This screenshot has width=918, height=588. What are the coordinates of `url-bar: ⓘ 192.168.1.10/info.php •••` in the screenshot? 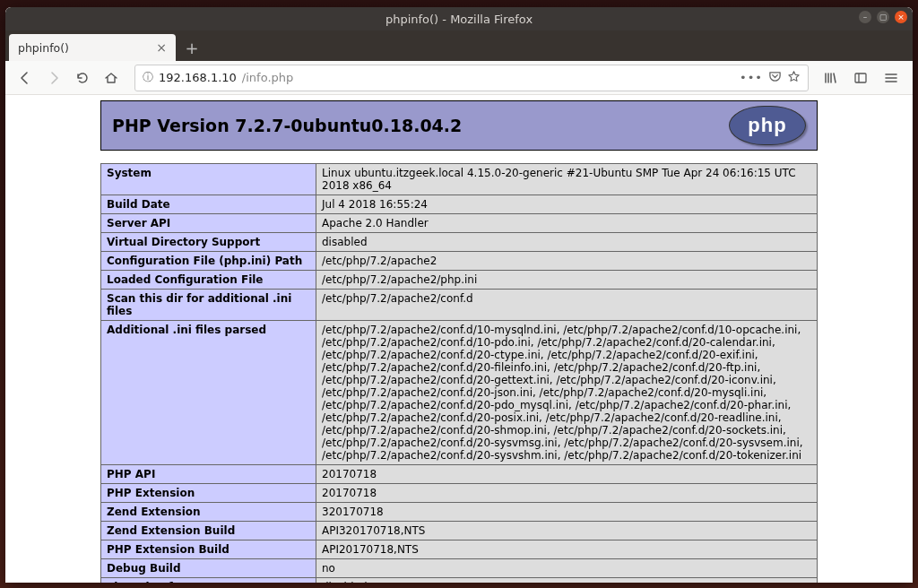 It's located at (472, 78).